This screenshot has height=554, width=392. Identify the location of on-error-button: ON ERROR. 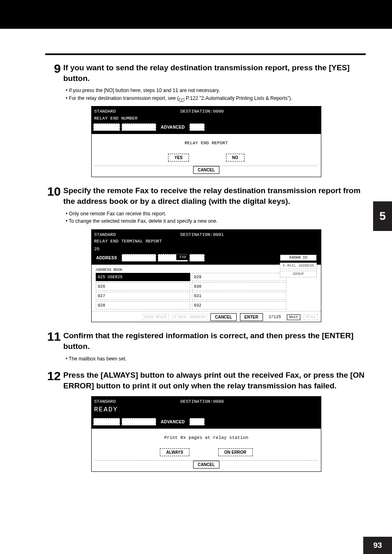
(235, 452).